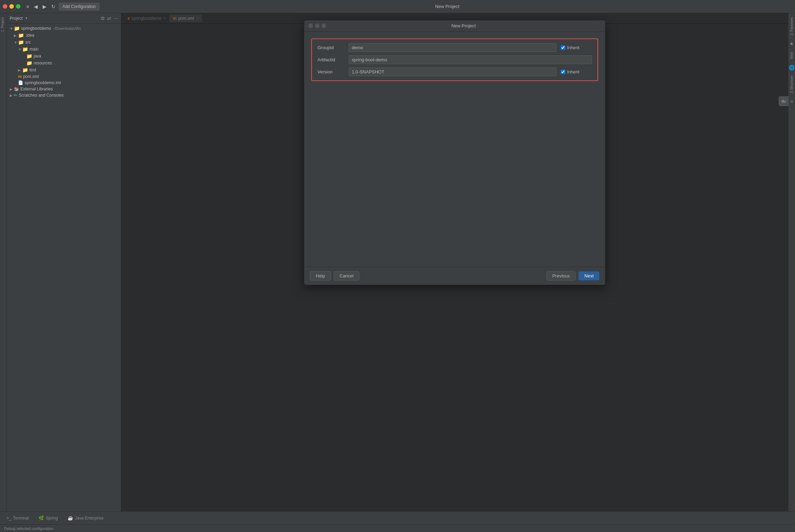 The height and width of the screenshot is (532, 795). Describe the element at coordinates (455, 60) in the screenshot. I see `artifactid-row: ArtifactId` at that location.